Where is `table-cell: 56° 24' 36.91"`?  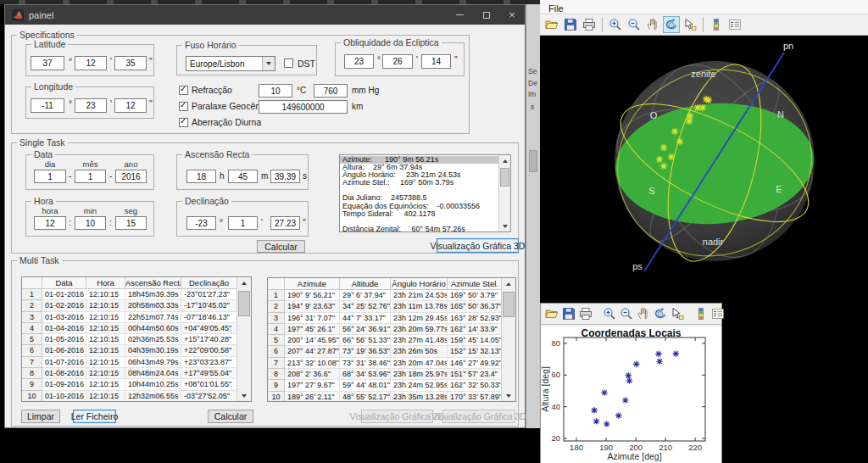 table-cell: 56° 24' 36.91" is located at coordinates (365, 329).